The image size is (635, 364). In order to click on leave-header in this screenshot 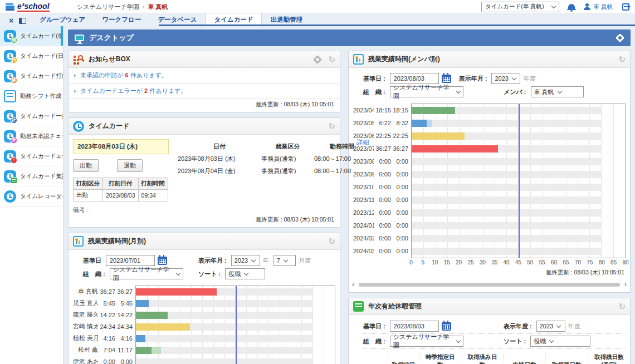, I will do `click(369, 358)`.